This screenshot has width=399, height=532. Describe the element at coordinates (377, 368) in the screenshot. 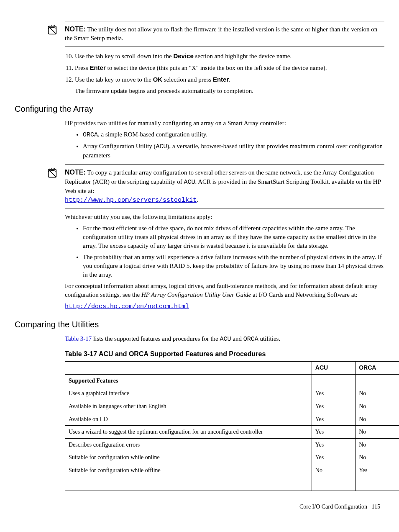

I see `col-orca: ORCA` at that location.